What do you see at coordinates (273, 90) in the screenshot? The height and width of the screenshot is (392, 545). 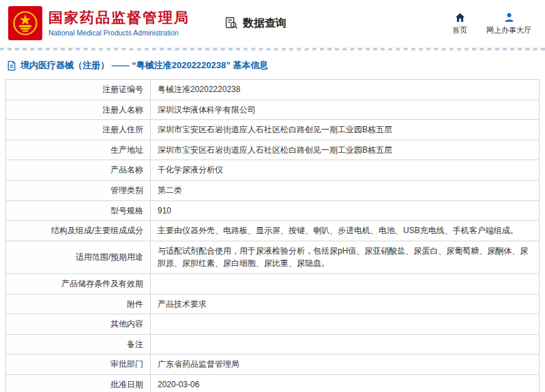 I see `table-row: 注册证编号 粤械注准20202220238` at bounding box center [273, 90].